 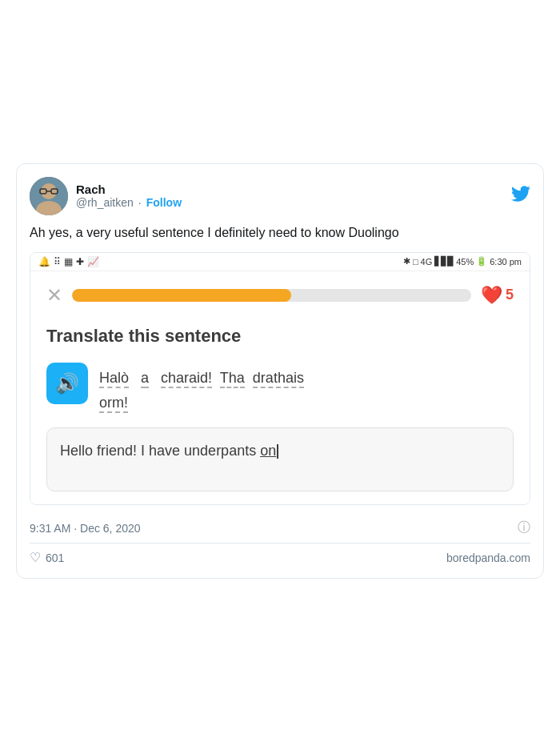 What do you see at coordinates (510, 295) in the screenshot?
I see `heart-count: 5` at bounding box center [510, 295].